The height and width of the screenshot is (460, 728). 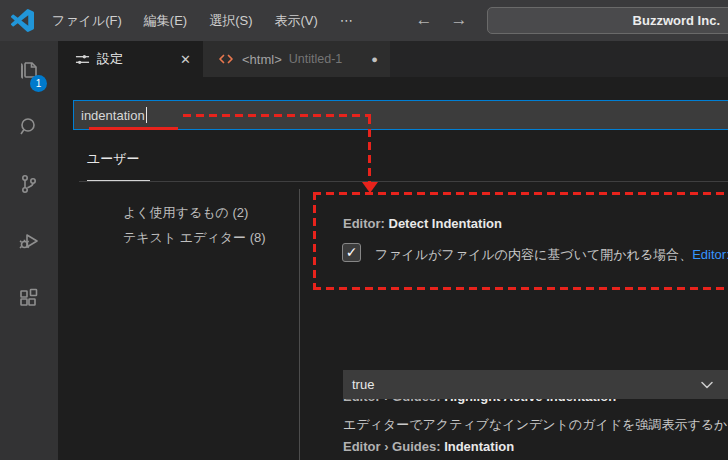 I want to click on tab-bar: 設定 ✕ <html> Untitled-1 ●, so click(x=393, y=59).